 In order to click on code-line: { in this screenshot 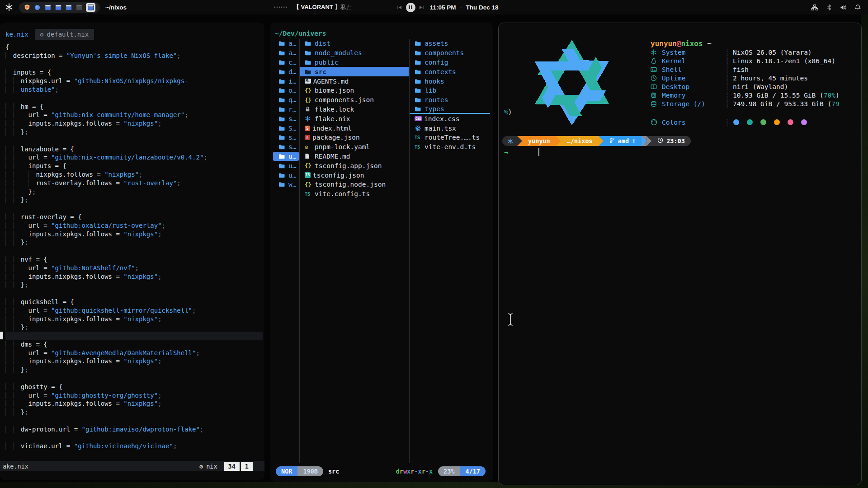, I will do `click(134, 47)`.